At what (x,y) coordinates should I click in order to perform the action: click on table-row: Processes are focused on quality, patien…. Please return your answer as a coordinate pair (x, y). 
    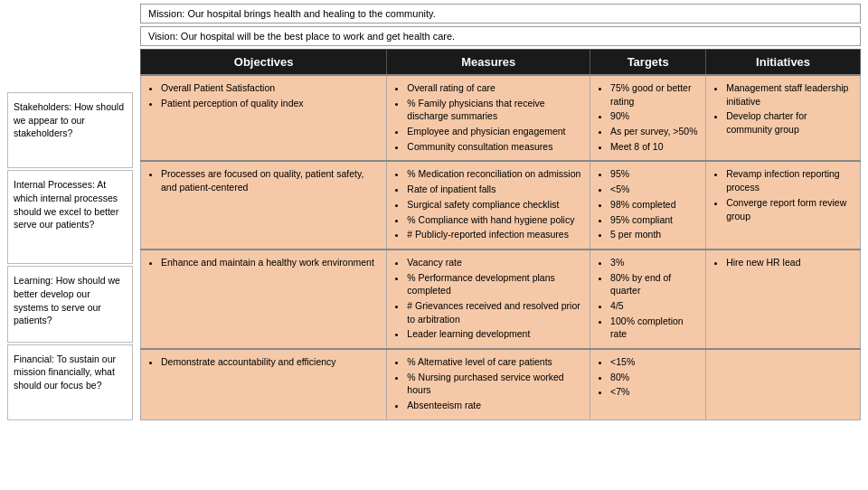
    Looking at the image, I should click on (501, 204).